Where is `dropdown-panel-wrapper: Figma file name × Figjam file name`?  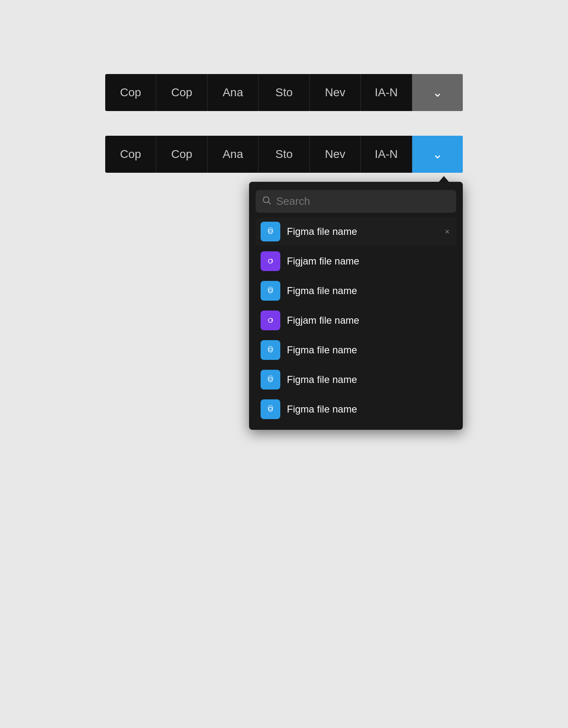 dropdown-panel-wrapper: Figma file name × Figjam file name is located at coordinates (356, 303).